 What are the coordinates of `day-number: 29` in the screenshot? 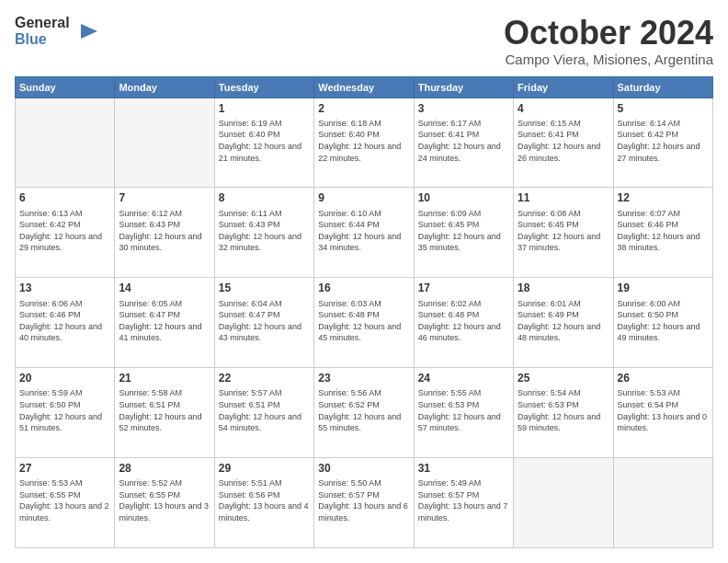 It's located at (265, 468).